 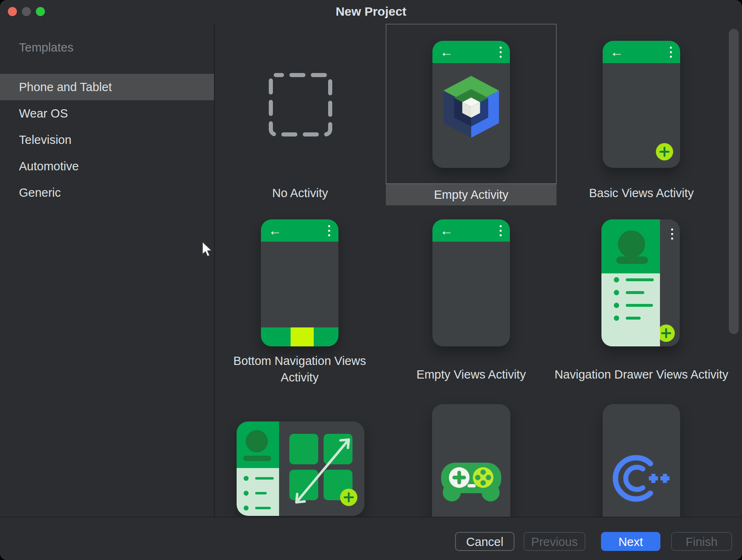 What do you see at coordinates (641, 283) in the screenshot?
I see `navigation-drawer-phone-preview` at bounding box center [641, 283].